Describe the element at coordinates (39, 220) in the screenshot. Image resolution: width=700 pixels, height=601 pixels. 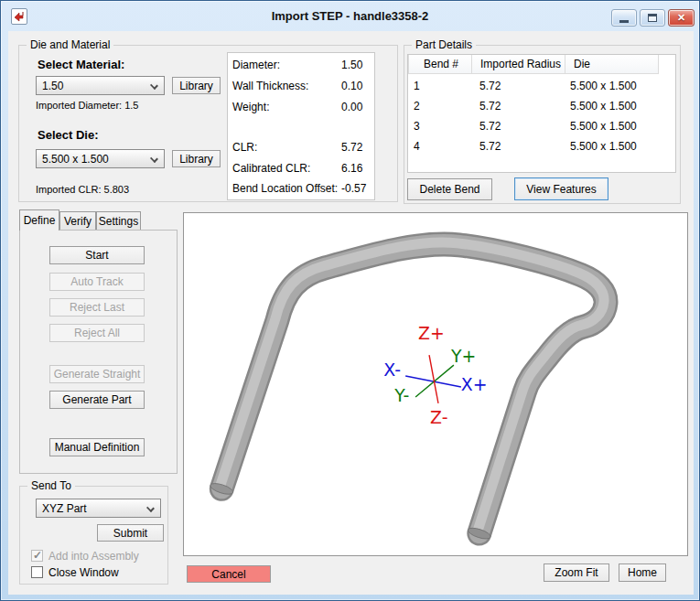
I see `tab-define: Define` at that location.